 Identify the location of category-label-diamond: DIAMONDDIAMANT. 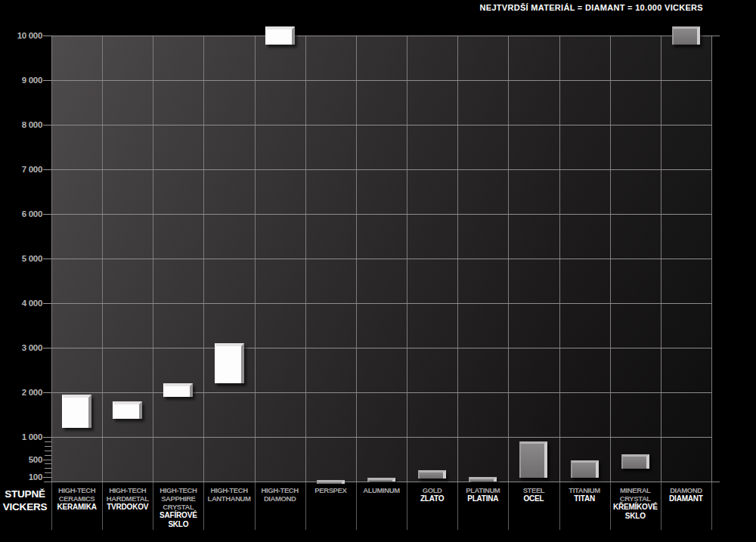
(686, 513).